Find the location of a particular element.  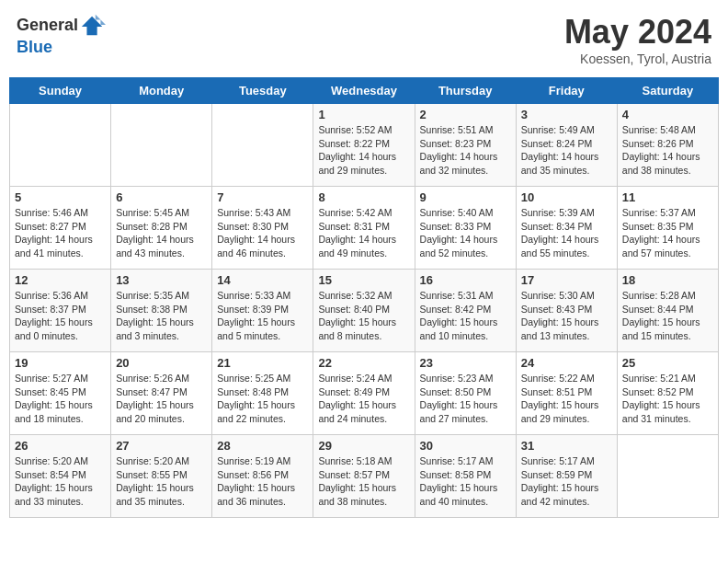

calendar-cell: 25Sunrise: 5:21 AM Sunset: 8:52 PM Dayli… is located at coordinates (667, 394).